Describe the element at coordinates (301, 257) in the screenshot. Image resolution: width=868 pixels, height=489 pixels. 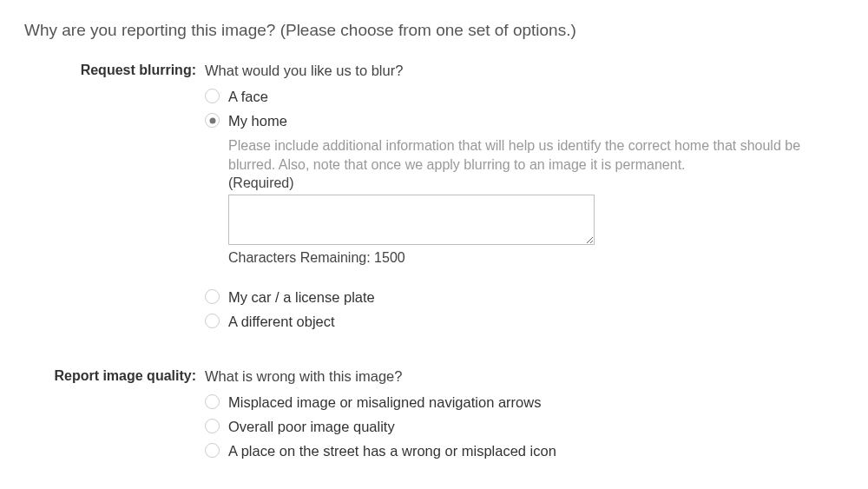
I see `char-counter-prefix: Characters Remaining:` at that location.